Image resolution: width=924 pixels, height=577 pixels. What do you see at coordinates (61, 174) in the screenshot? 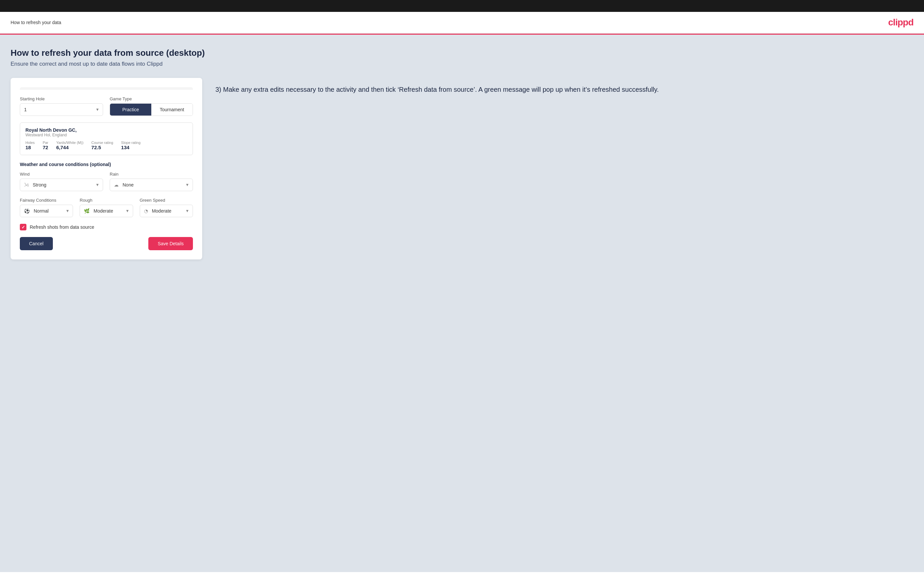
I see `wind-label: Wind` at bounding box center [61, 174].